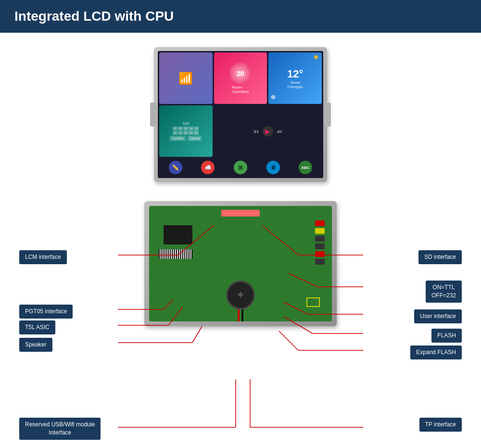 The width and height of the screenshot is (481, 448). What do you see at coordinates (178, 235) in the screenshot?
I see `pcb-chip` at bounding box center [178, 235].